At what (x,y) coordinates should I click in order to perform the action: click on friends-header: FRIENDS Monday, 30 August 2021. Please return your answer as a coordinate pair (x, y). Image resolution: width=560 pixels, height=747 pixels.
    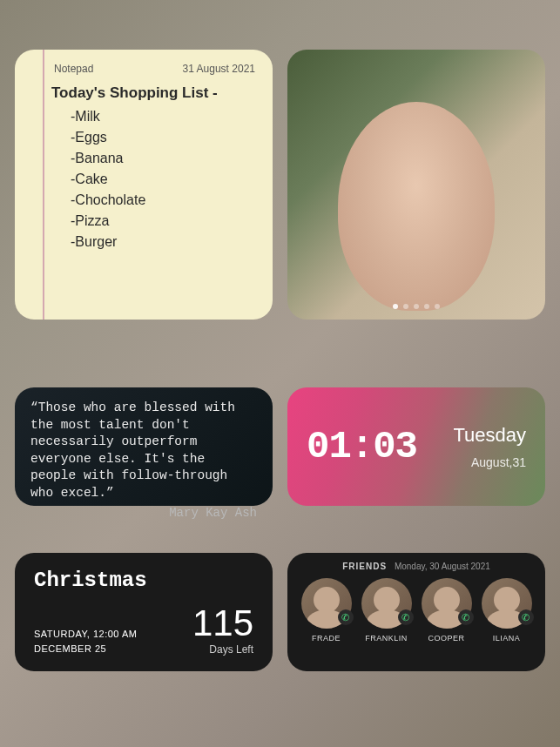
    Looking at the image, I should click on (416, 566).